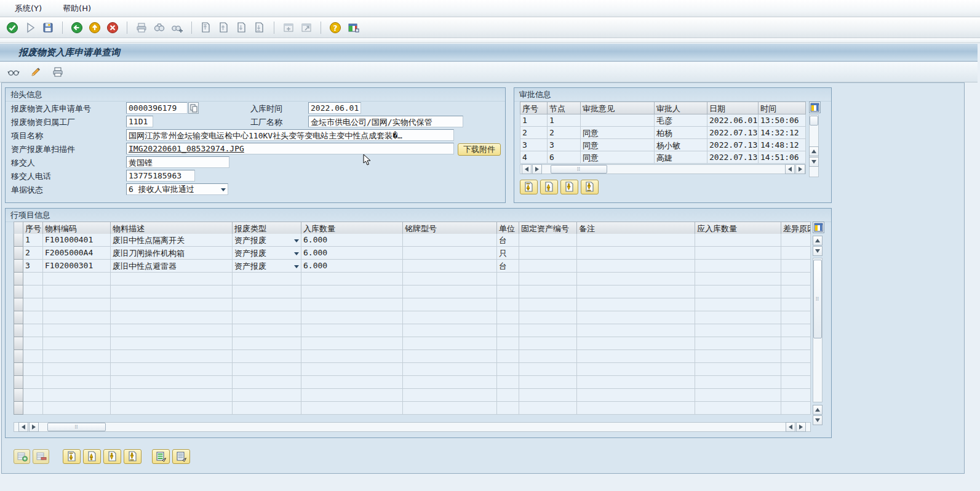  I want to click on approval-scroll-left2-button, so click(790, 169).